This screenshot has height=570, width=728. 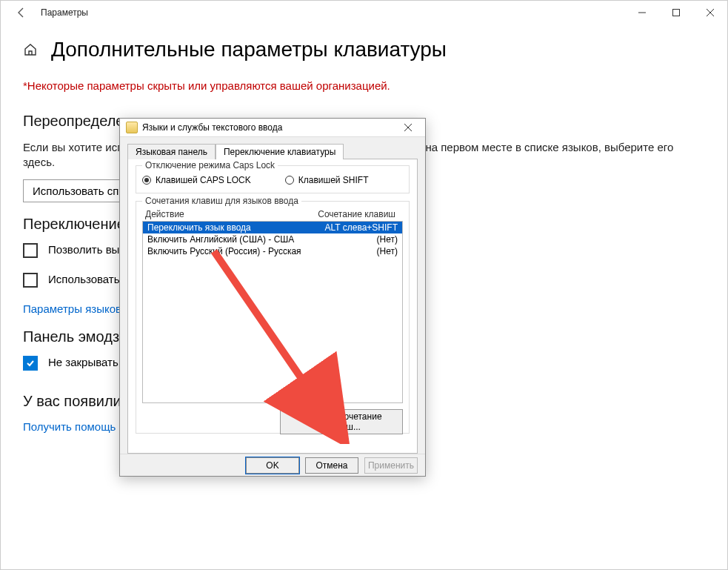 I want to click on tab-language-bar: Языковая панель, so click(x=172, y=151).